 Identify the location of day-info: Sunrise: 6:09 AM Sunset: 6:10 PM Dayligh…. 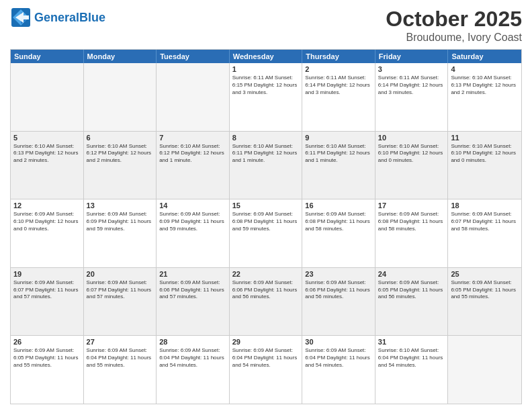
(47, 222).